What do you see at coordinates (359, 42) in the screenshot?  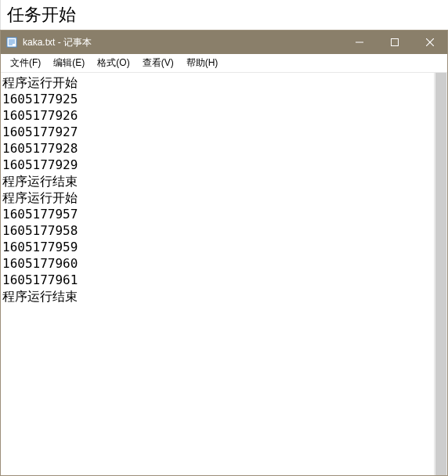 I see `minimize-button` at bounding box center [359, 42].